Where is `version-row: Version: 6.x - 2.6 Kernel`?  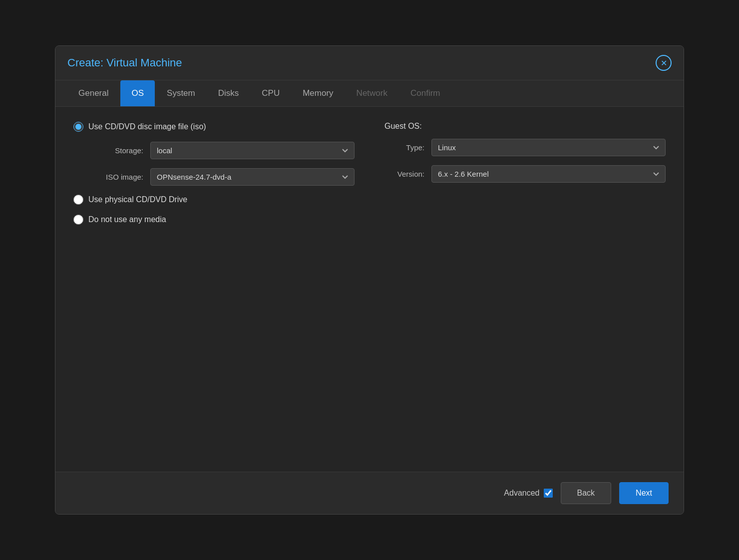
version-row: Version: 6.x - 2.6 Kernel is located at coordinates (525, 174).